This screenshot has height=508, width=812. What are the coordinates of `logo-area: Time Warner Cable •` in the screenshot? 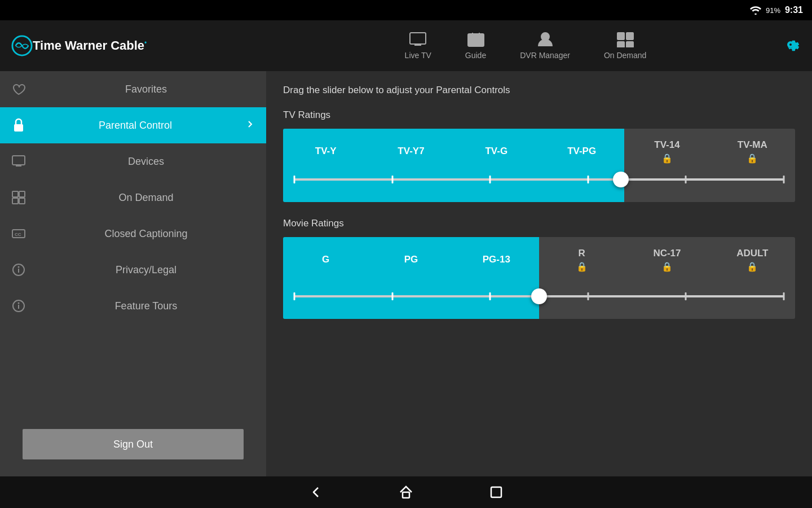 It's located at (141, 46).